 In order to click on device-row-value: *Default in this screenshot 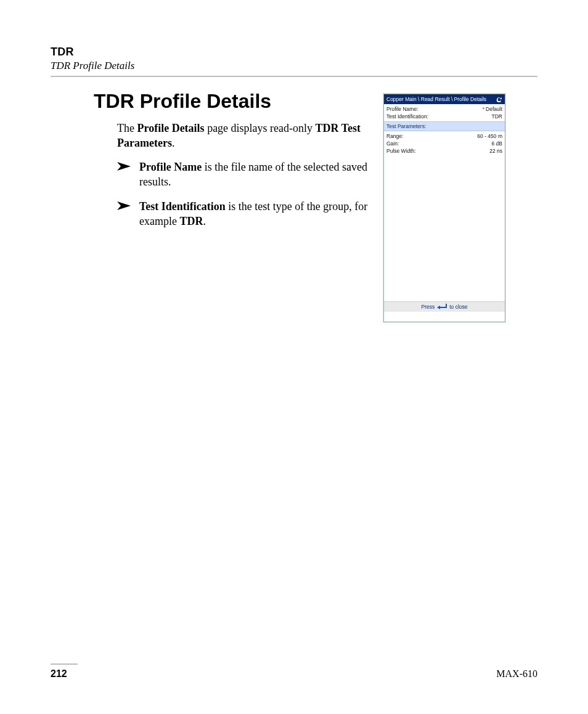, I will do `click(492, 109)`.